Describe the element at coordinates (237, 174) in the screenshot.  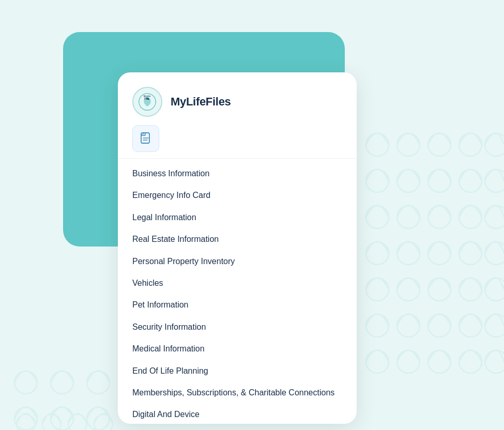
I see `sidebar-item-business-information: Business Information` at that location.